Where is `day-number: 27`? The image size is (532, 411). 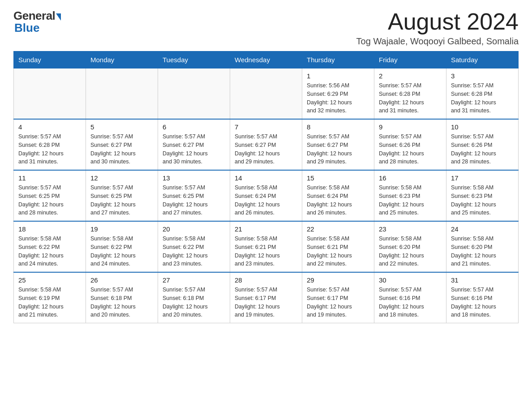 day-number: 27 is located at coordinates (194, 280).